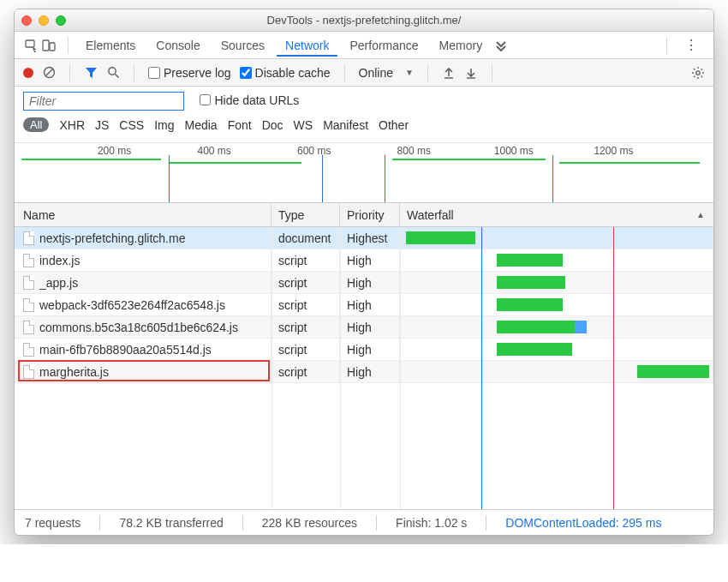 Image resolution: width=728 pixels, height=582 pixels. What do you see at coordinates (143, 305) in the screenshot?
I see `cell-name: webpack-3df6523e264ff2ac6548.js` at bounding box center [143, 305].